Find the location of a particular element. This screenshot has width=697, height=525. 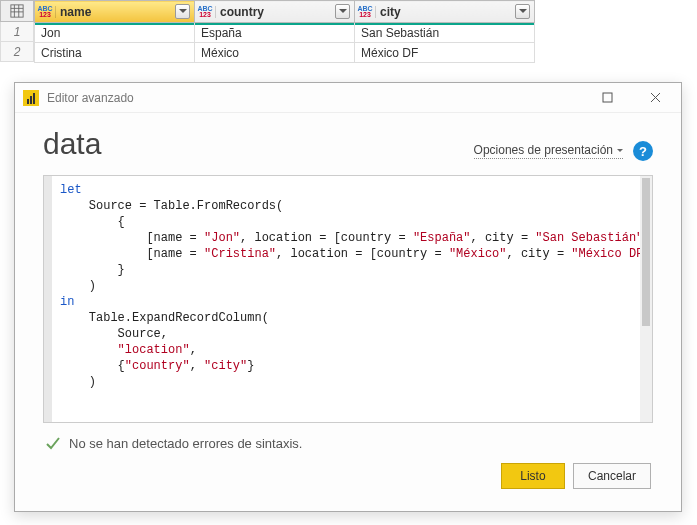

done-button: Listo is located at coordinates (533, 476).